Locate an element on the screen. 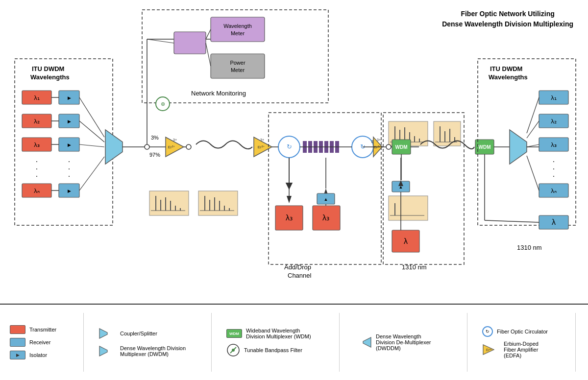 This screenshot has height=380, width=588. circulator-icon: ↻ is located at coordinates (488, 332).